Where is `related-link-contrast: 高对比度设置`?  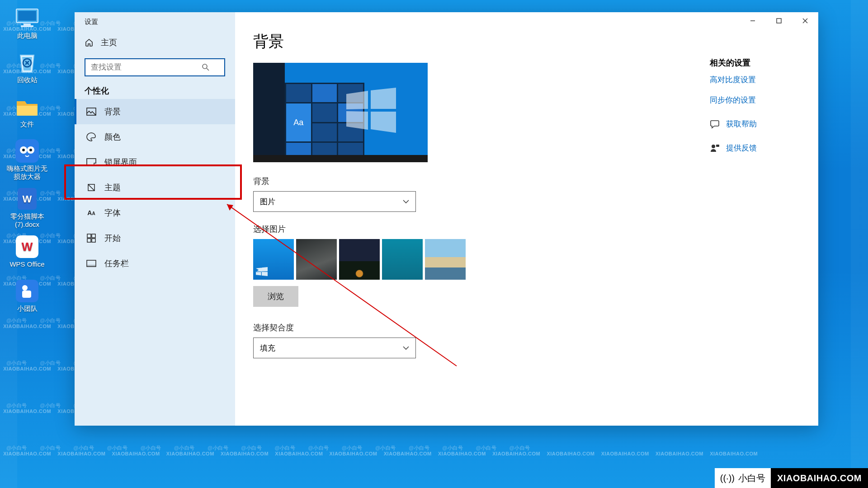
related-link-contrast: 高对比度设置 is located at coordinates (755, 80).